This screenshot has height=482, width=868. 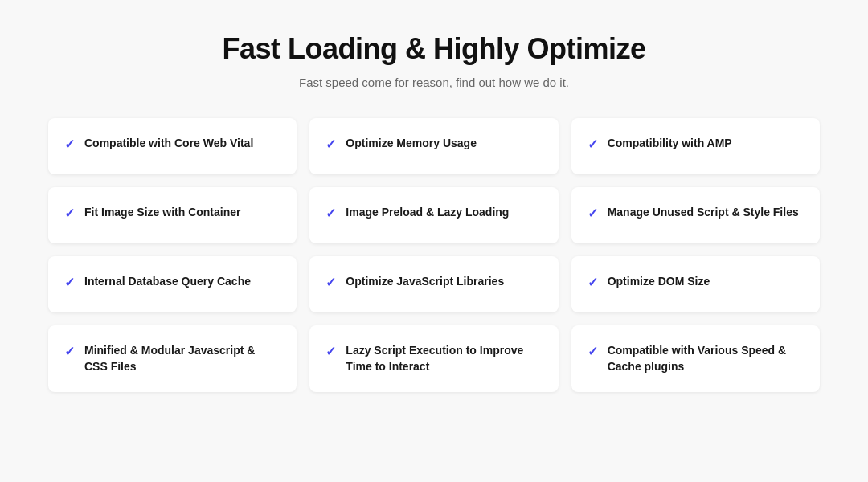 I want to click on feature-card-optimize-javascript: ✓Optimize JavaScript Libraries, so click(x=434, y=284).